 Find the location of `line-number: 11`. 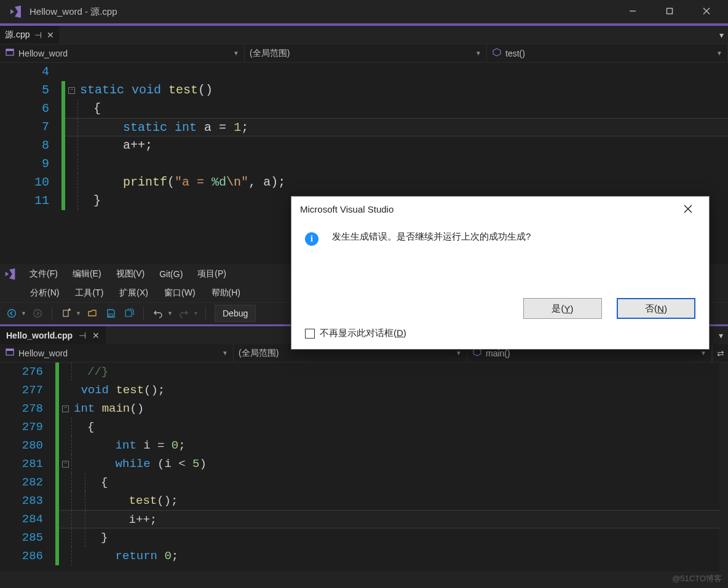

line-number: 11 is located at coordinates (31, 201).